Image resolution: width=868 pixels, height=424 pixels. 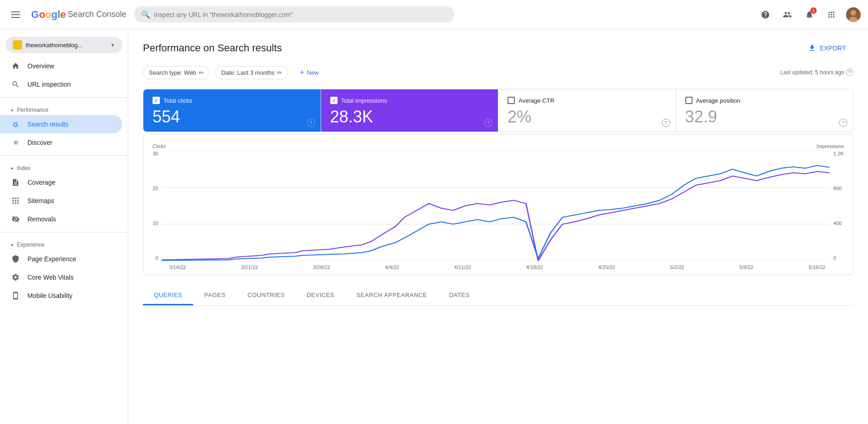 What do you see at coordinates (61, 124) in the screenshot?
I see `sidebar-item-search-results: G Search results` at bounding box center [61, 124].